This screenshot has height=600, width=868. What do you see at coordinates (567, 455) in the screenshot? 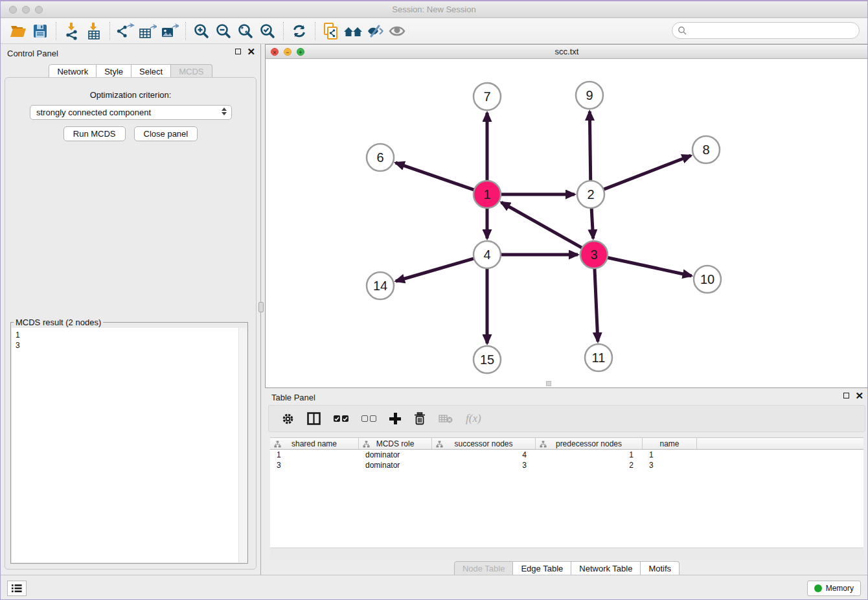
I see `table-row: 1dominator411` at bounding box center [567, 455].